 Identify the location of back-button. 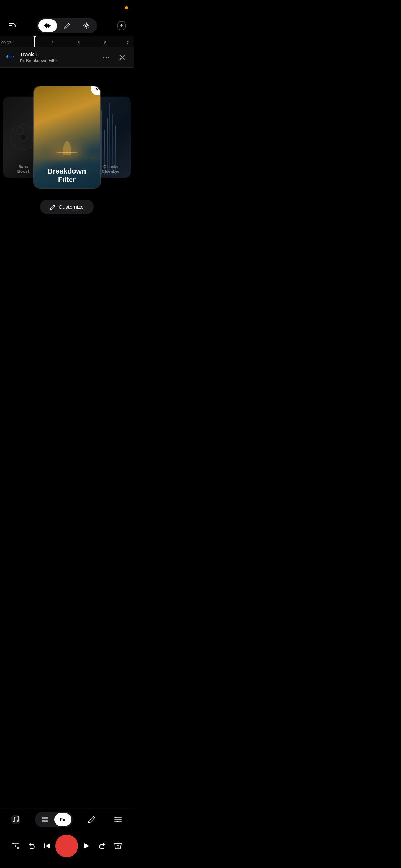
(12, 26).